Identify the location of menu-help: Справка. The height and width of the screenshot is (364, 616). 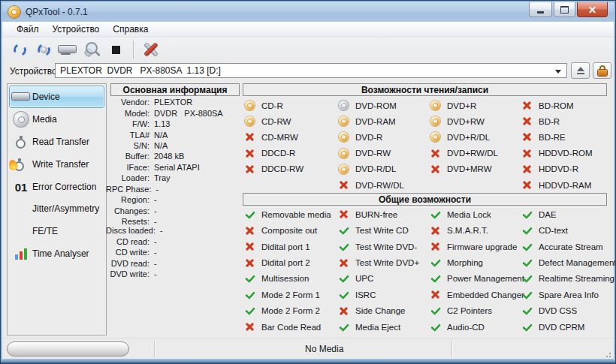
(131, 29).